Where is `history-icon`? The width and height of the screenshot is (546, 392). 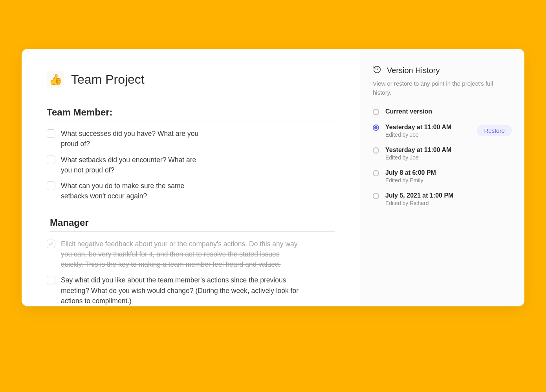 history-icon is located at coordinates (377, 70).